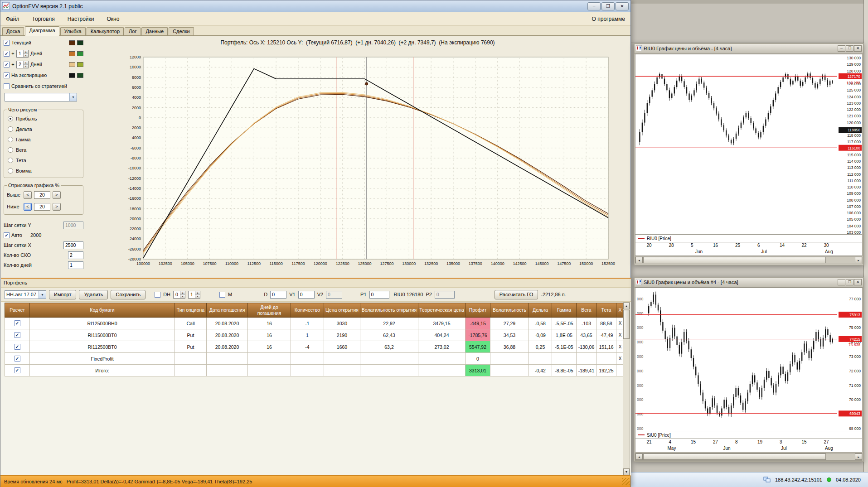 The image size is (868, 487). Describe the element at coordinates (509, 310) in the screenshot. I see `column-header-10: Волатильность` at that location.